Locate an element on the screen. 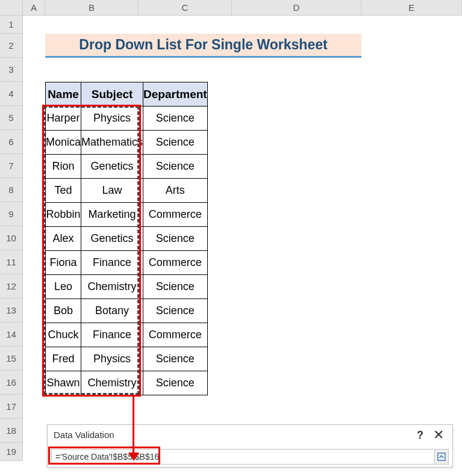  data-validation-dialog: Data Validation ? ✕ ='Source Data'!$B$5:… is located at coordinates (250, 446).